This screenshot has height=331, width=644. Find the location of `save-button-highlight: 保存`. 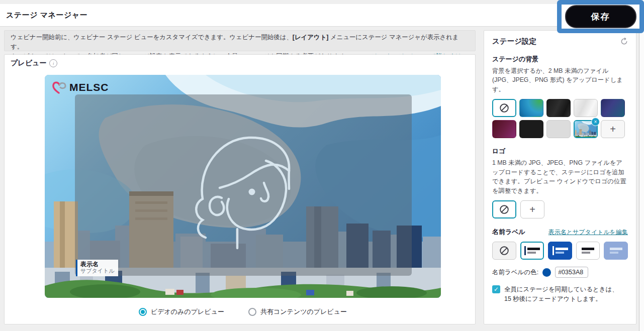

save-button-highlight: 保存 is located at coordinates (600, 17).